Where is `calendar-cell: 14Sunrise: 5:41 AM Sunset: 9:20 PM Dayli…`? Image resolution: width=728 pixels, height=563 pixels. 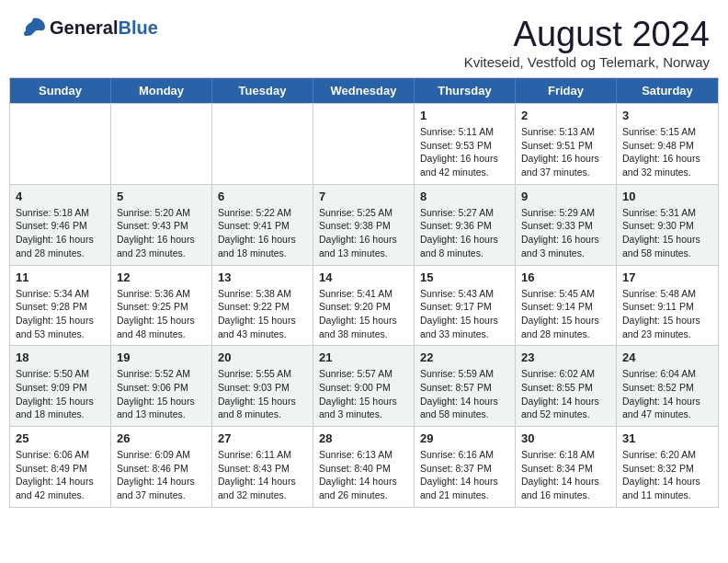
calendar-cell: 14Sunrise: 5:41 AM Sunset: 9:20 PM Dayli… is located at coordinates (364, 305).